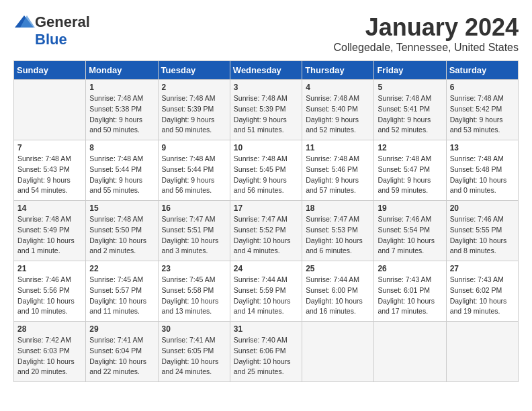  I want to click on day-info: Sunrise: 7:41 AMSunset: 6:05 PMDaylight:…, so click(194, 356).